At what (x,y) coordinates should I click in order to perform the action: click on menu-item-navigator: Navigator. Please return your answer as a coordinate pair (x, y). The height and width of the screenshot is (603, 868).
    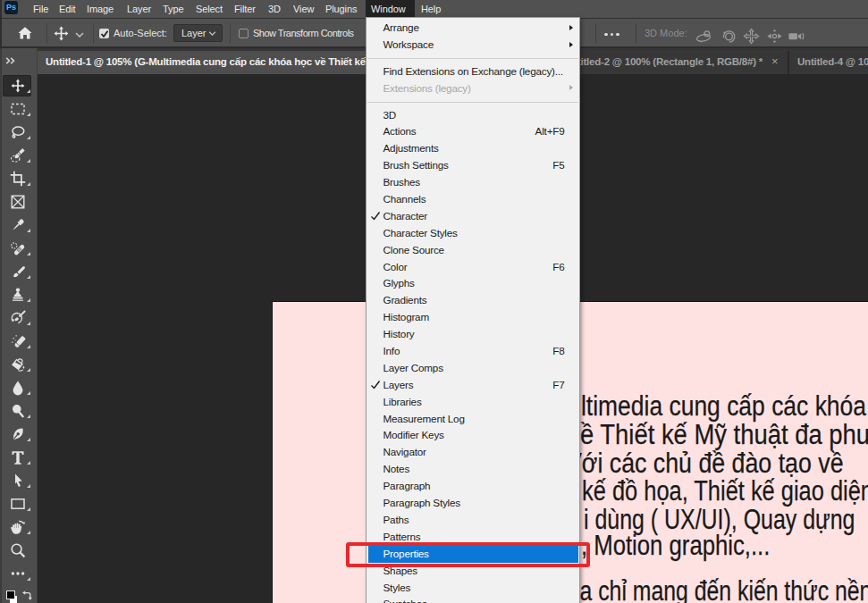
    Looking at the image, I should click on (474, 452).